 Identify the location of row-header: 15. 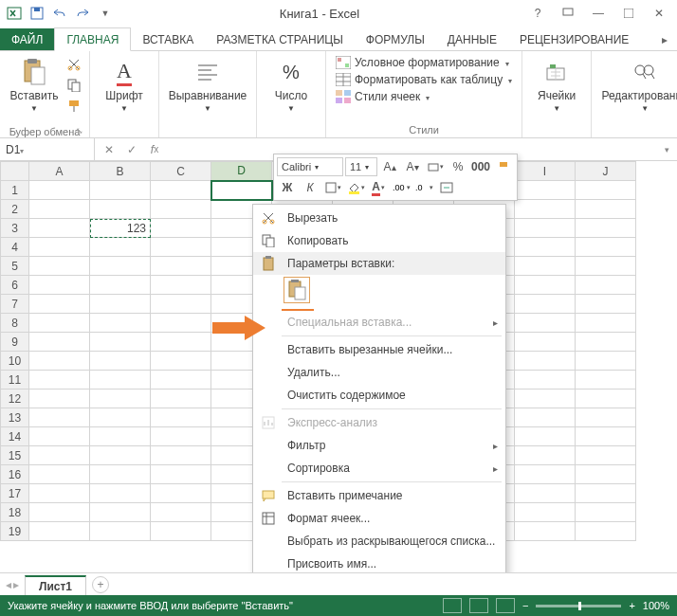
(15, 456).